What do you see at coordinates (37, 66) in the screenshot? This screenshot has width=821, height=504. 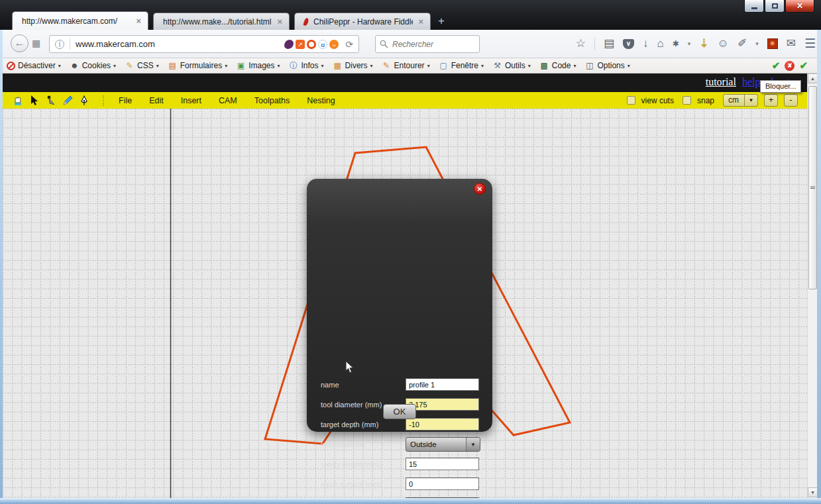 I see `devbar-item-label: Désactiver` at bounding box center [37, 66].